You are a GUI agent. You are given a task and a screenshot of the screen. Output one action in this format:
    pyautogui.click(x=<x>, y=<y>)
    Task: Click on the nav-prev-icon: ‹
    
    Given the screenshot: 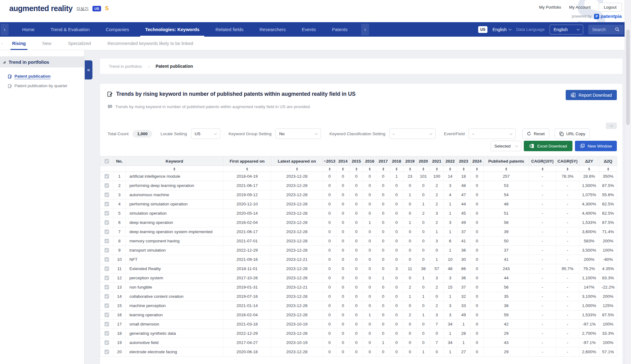 What is the action you would take?
    pyautogui.click(x=5, y=30)
    